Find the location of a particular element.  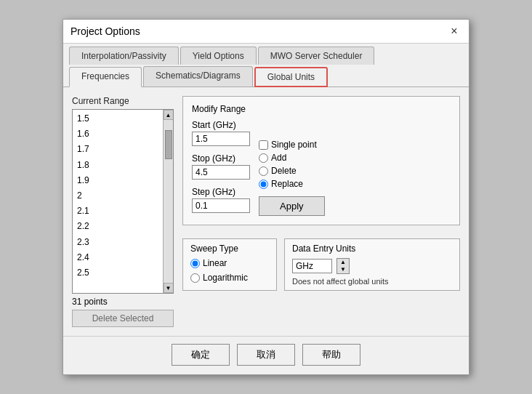

stop-input is located at coordinates (221, 172).